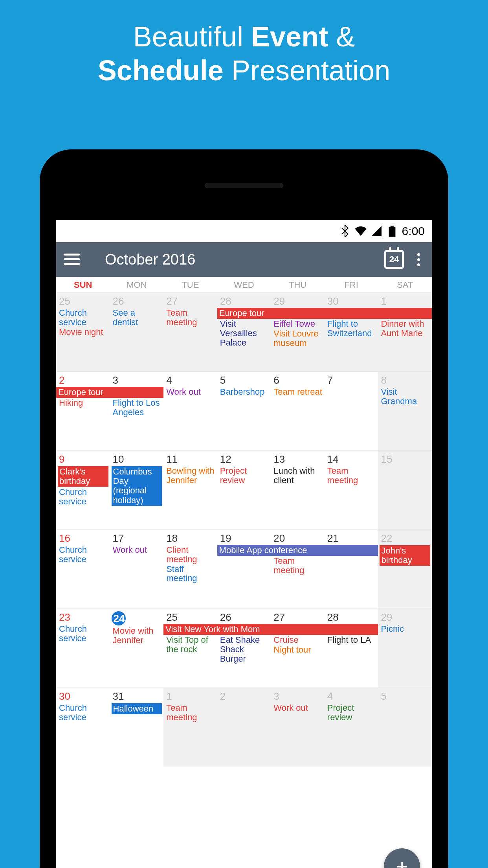 The width and height of the screenshot is (488, 868). I want to click on today-icon: 24, so click(394, 259).